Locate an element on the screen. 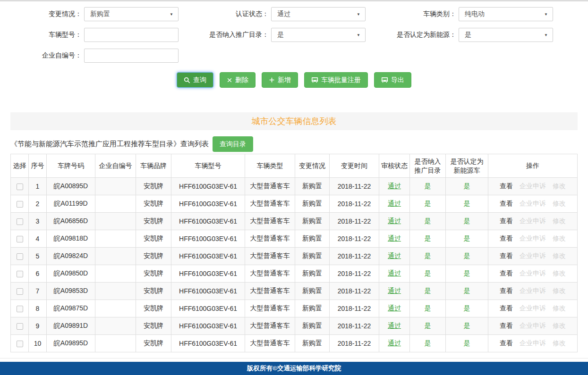 The height and width of the screenshot is (375, 588). copyright-text: 版权所有©交通运输部科学研究院 is located at coordinates (294, 368).